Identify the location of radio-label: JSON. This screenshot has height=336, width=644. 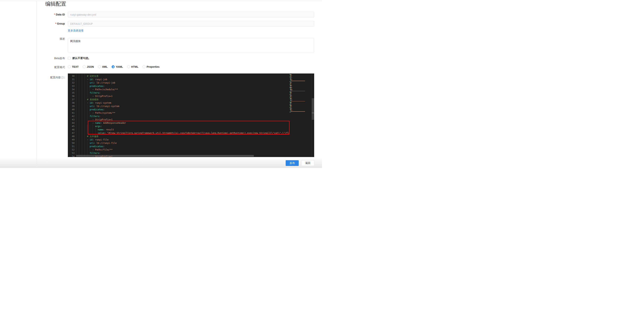
(90, 67).